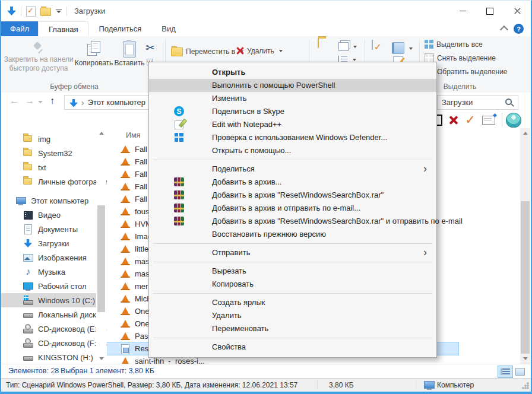 The height and width of the screenshot is (394, 532). What do you see at coordinates (133, 135) in the screenshot?
I see `column-header-name: Имя` at bounding box center [133, 135].